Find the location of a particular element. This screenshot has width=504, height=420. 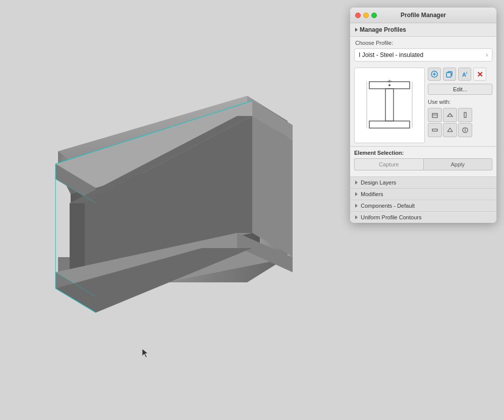

capture-button: Capture is located at coordinates (388, 164).